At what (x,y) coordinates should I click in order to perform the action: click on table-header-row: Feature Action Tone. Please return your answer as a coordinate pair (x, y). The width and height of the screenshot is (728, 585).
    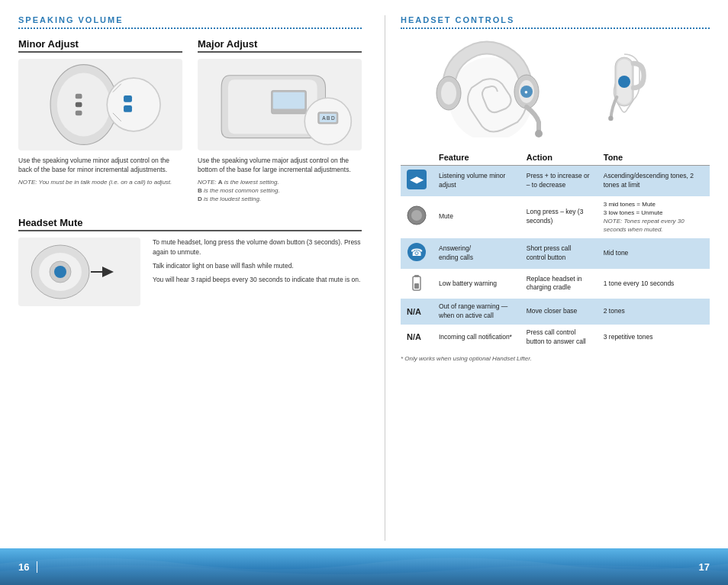
    Looking at the image, I should click on (556, 157).